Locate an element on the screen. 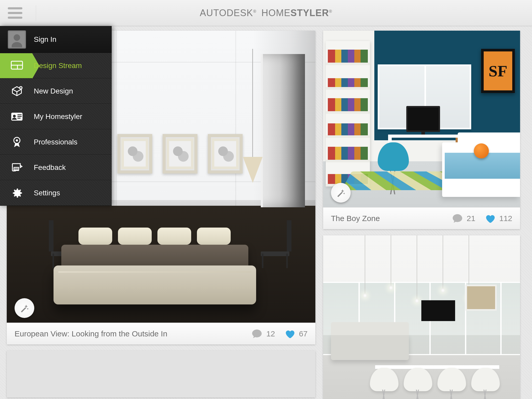  comment-stat: 12 is located at coordinates (263, 334).